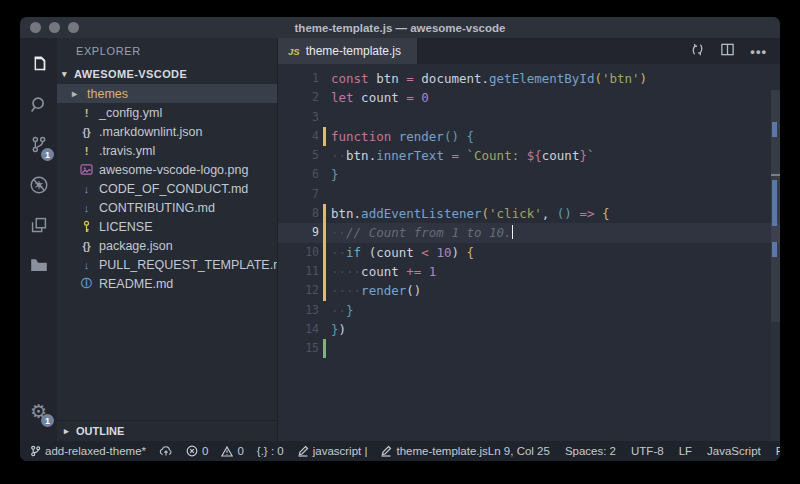  Describe the element at coordinates (529, 330) in the screenshot. I see `code-line-14: 14})` at that location.